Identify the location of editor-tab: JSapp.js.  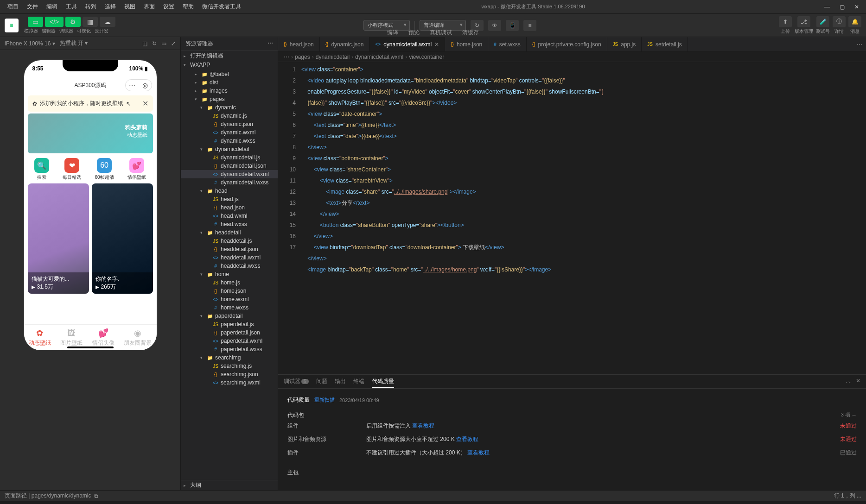
(625, 44).